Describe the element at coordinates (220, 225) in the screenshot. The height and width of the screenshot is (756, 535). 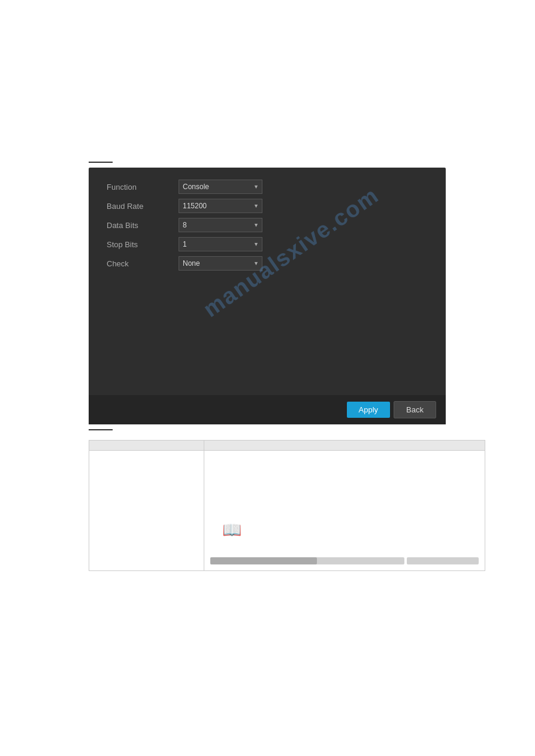
I see `data-bits-select-wrapper: 7 8` at that location.